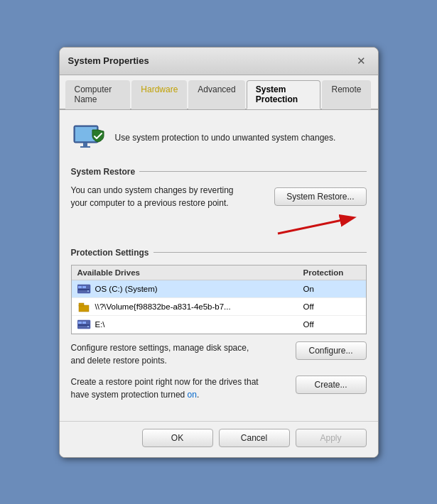 This screenshot has width=437, height=504. Describe the element at coordinates (180, 388) in the screenshot. I see `create-description: Create a restore point right now for the…` at that location.